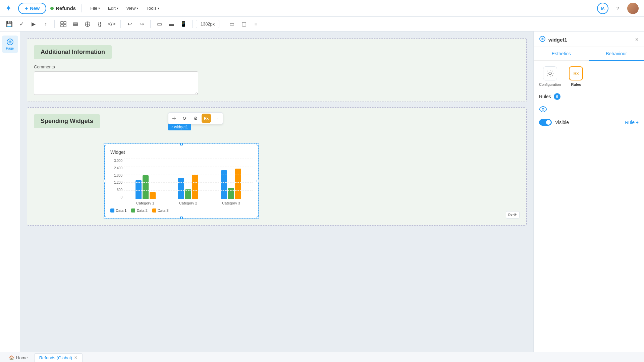 This screenshot has width=644, height=362. What do you see at coordinates (32, 8) in the screenshot?
I see `new-button: + New` at bounding box center [32, 8].